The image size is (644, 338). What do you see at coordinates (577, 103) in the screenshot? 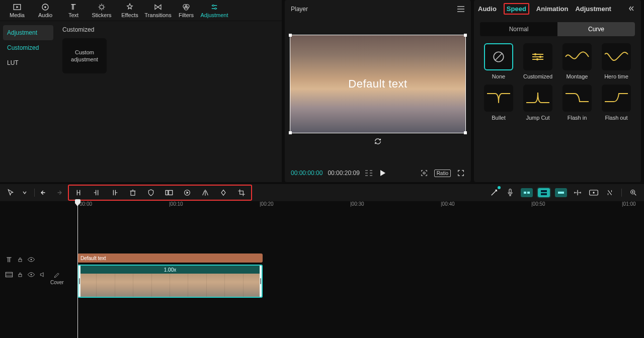
I see `preset-flashin: Flash in` at bounding box center [577, 103].